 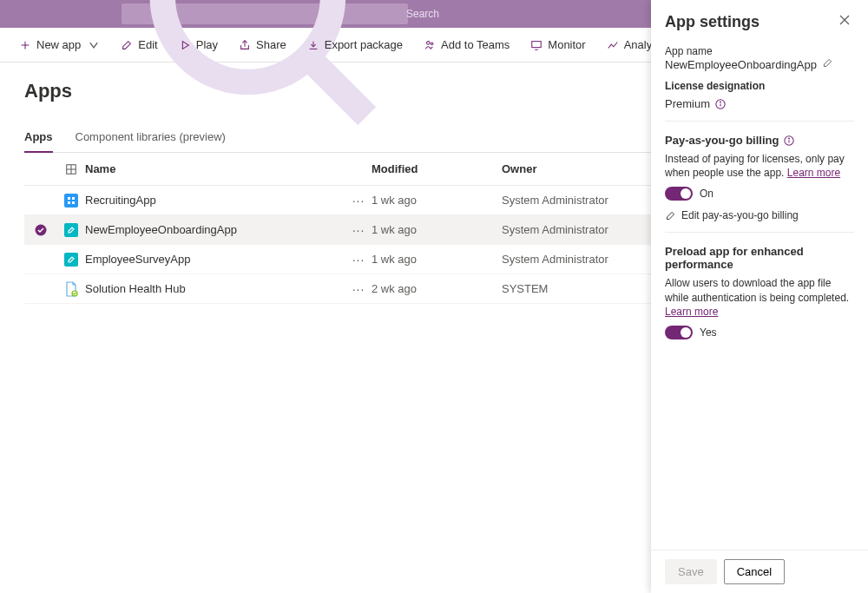 What do you see at coordinates (691, 571) in the screenshot?
I see `save-button: Save` at bounding box center [691, 571].